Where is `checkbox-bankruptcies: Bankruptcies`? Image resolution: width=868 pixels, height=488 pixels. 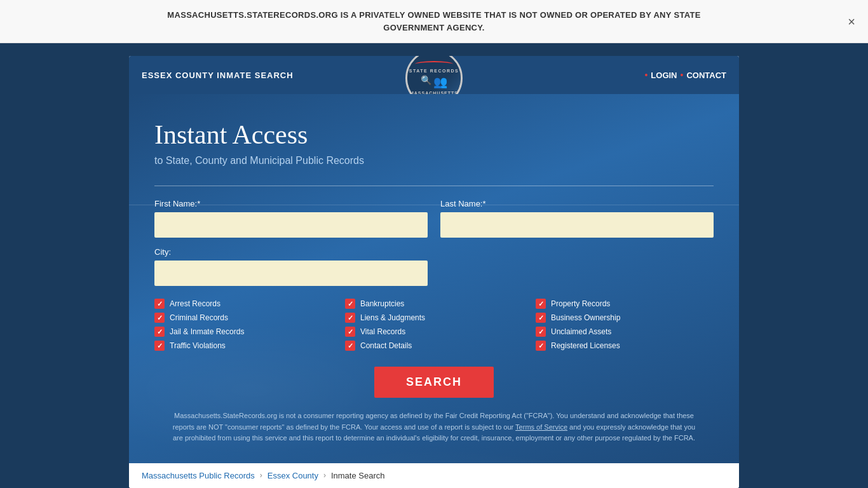
checkbox-bankruptcies: Bankruptcies is located at coordinates (434, 304).